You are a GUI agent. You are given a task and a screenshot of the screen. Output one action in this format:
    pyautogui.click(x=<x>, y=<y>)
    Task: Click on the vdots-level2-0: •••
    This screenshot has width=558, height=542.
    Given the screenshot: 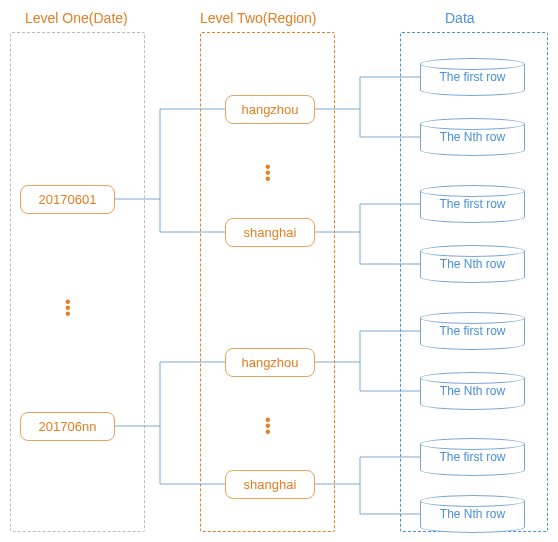 What is the action you would take?
    pyautogui.click(x=268, y=174)
    